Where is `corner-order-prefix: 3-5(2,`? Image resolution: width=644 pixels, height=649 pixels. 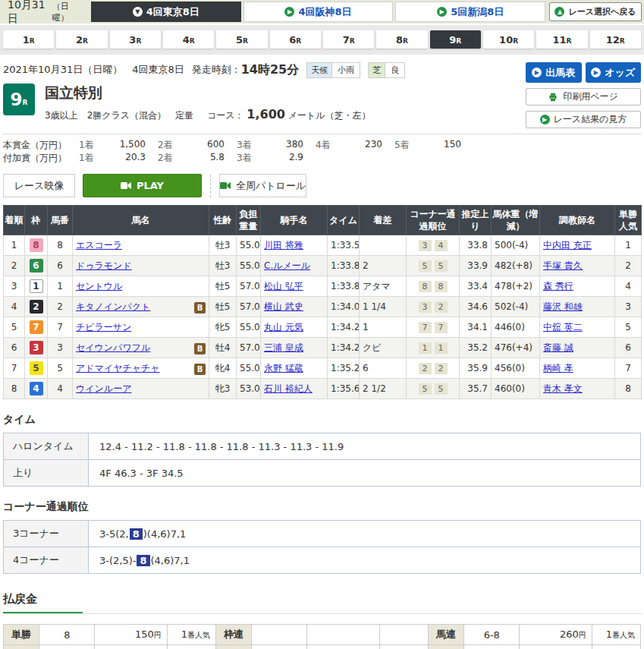 corner-order-prefix: 3-5(2, is located at coordinates (114, 534).